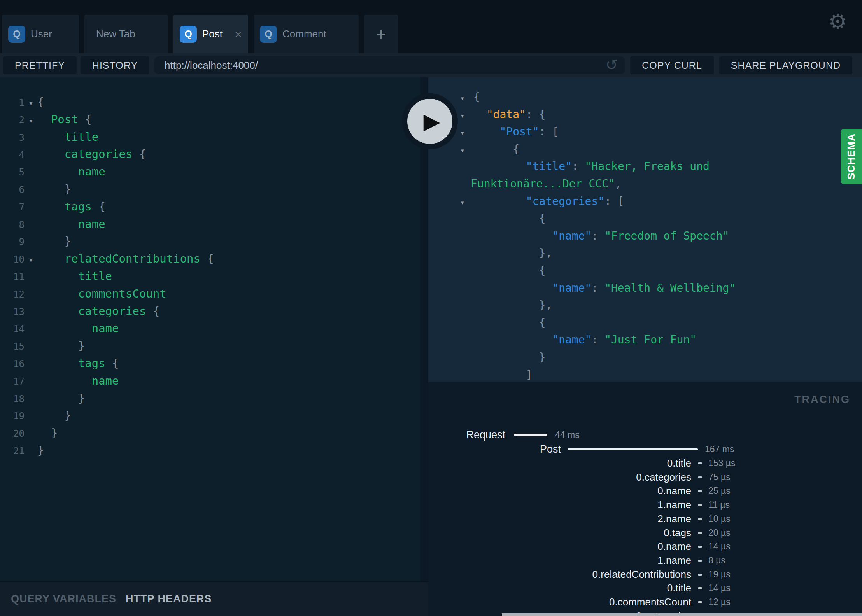  I want to click on query-line: 16tags {, so click(214, 363).